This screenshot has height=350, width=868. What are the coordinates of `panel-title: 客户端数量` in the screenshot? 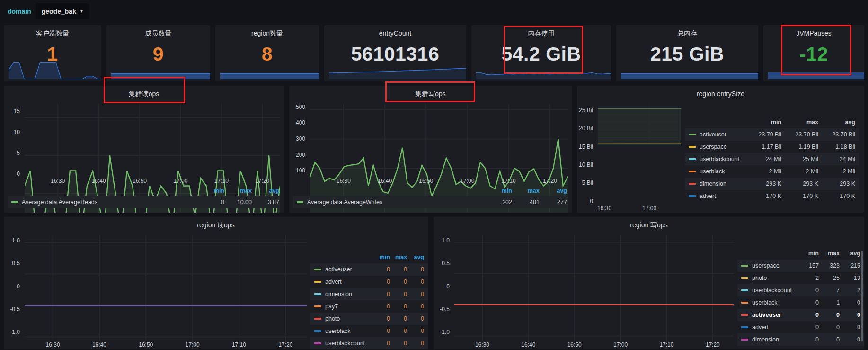 It's located at (53, 33).